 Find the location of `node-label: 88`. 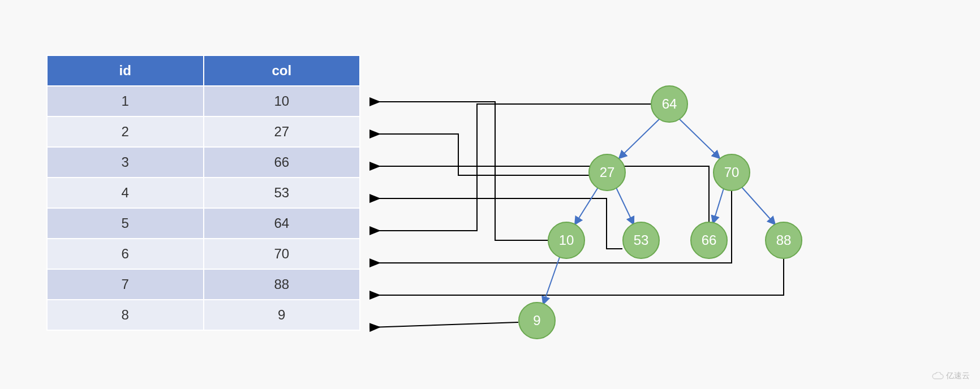

node-label: 88 is located at coordinates (784, 240).